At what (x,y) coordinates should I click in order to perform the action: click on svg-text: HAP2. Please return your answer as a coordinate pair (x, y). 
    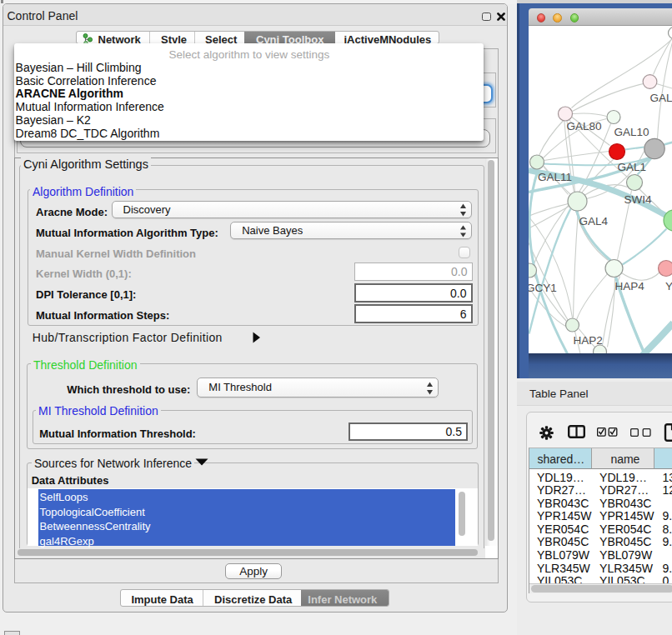
    Looking at the image, I should click on (587, 340).